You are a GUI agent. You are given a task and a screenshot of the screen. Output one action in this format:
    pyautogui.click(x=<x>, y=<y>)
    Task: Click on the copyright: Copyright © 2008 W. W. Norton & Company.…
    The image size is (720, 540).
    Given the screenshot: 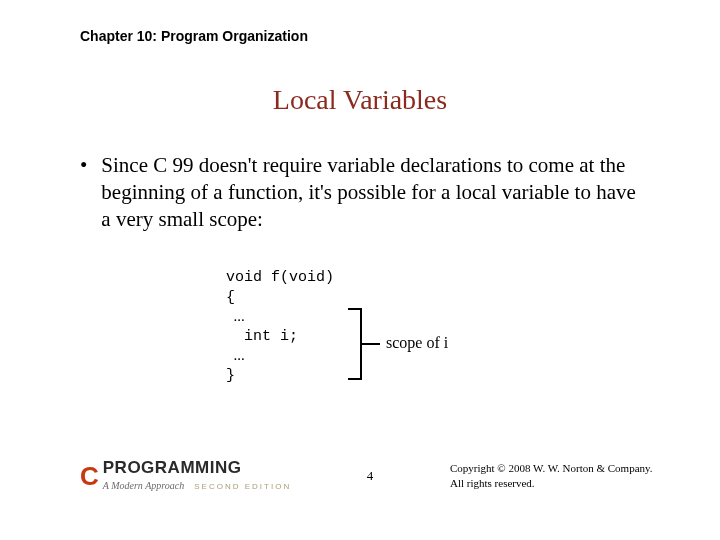 What is the action you would take?
    pyautogui.click(x=555, y=476)
    